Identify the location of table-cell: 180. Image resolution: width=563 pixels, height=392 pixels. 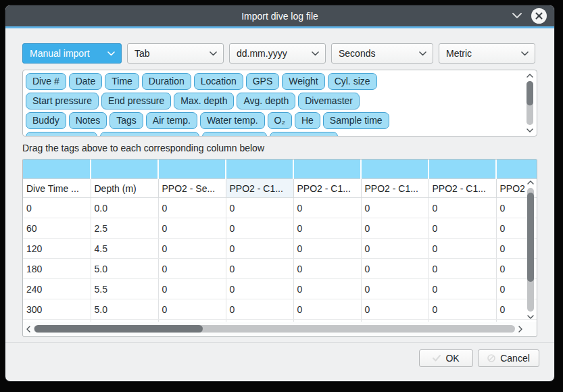
(57, 269).